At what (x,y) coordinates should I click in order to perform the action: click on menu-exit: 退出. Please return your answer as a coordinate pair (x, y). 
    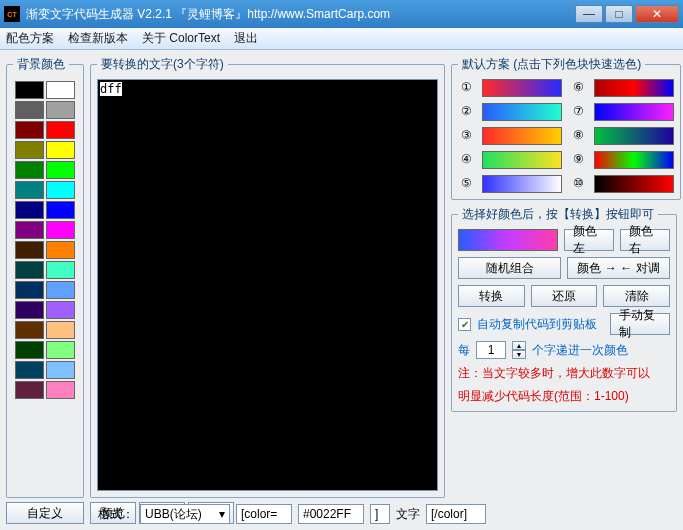
    Looking at the image, I should click on (246, 38).